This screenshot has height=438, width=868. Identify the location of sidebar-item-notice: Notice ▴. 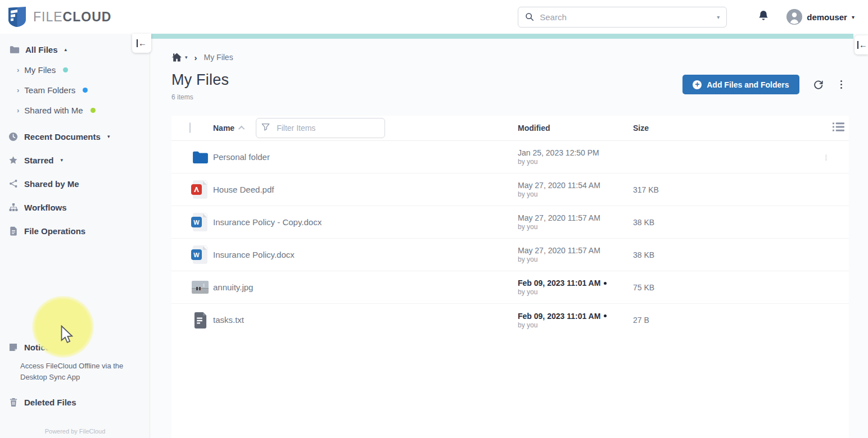
(75, 347).